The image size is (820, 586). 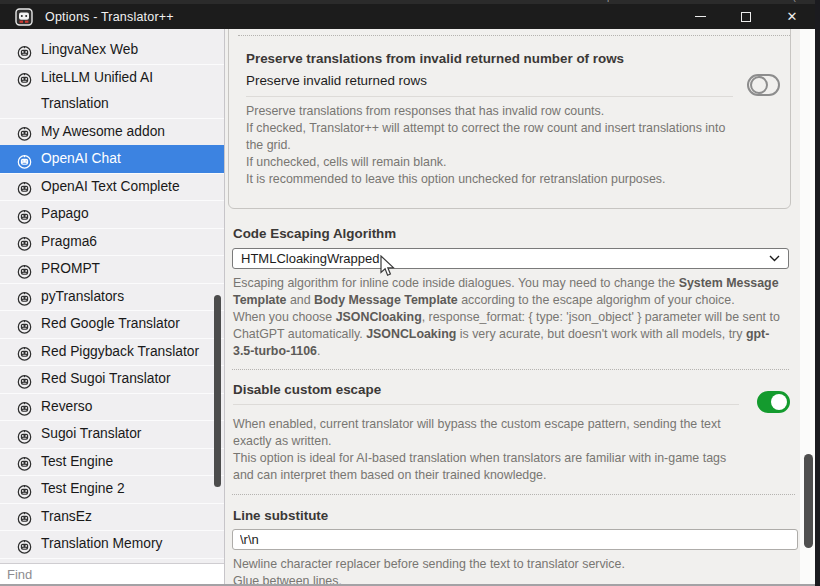 I want to click on sidebar-item-label: Test Engine, so click(x=128, y=462).